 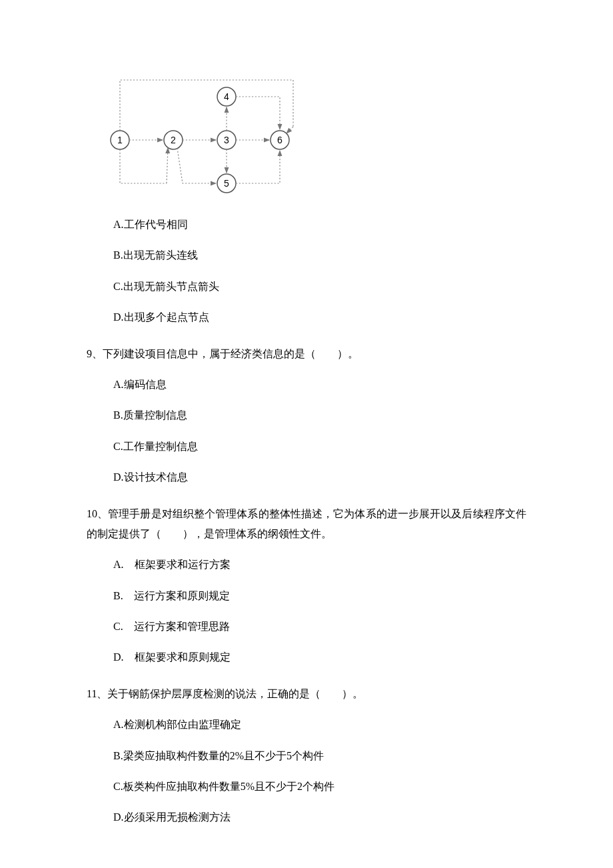 What do you see at coordinates (120, 140) in the screenshot?
I see `node-1-label: 1` at bounding box center [120, 140].